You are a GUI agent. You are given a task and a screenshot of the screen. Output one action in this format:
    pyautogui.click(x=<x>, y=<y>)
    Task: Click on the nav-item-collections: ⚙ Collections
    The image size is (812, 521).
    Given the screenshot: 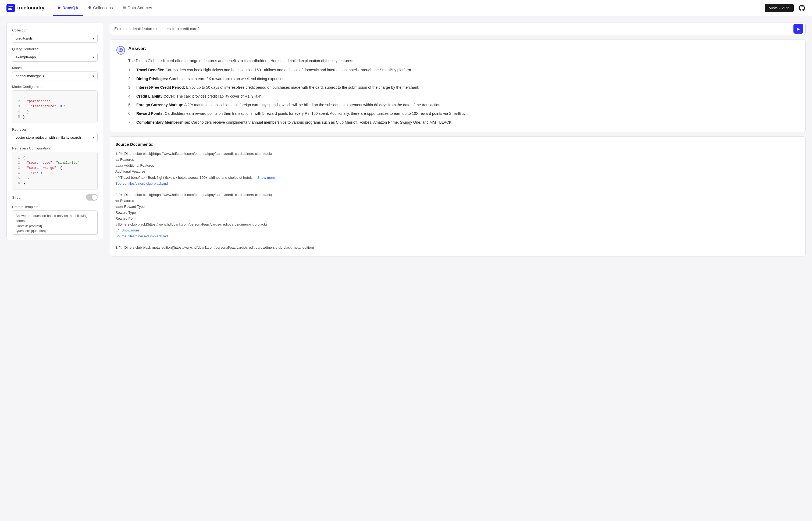 What is the action you would take?
    pyautogui.click(x=100, y=8)
    